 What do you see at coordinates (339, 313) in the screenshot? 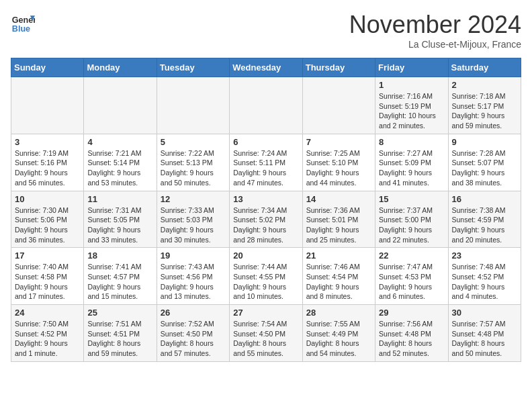
I see `day-number: 28` at bounding box center [339, 313].